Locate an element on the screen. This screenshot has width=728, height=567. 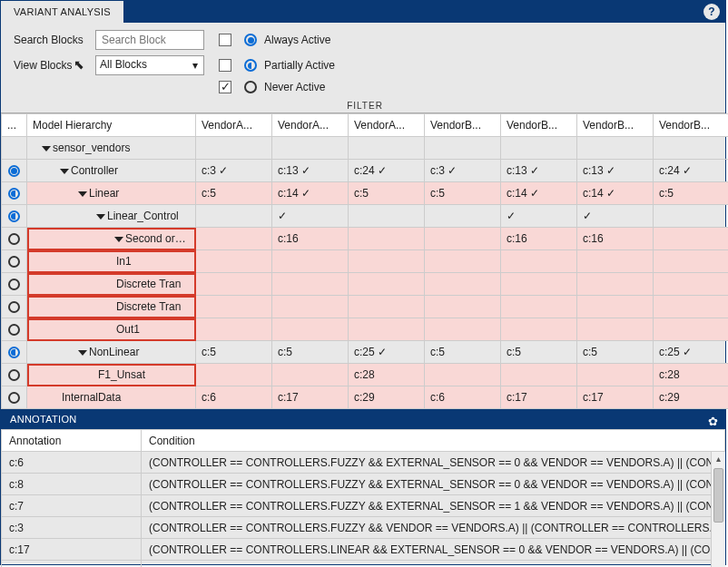
hierarchy-cell: NonLinear is located at coordinates (112, 352).